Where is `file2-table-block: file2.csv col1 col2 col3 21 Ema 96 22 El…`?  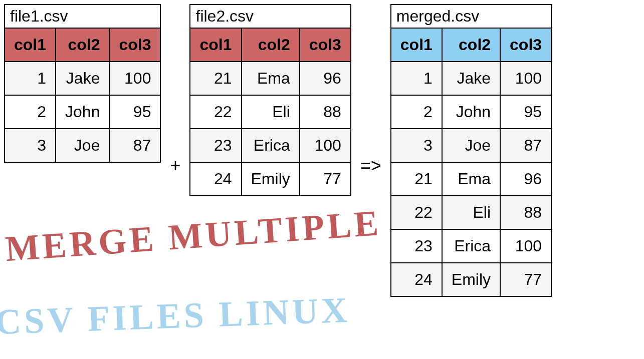 file2-table-block: file2.csv col1 col2 col3 21 Ema 96 22 El… is located at coordinates (270, 100).